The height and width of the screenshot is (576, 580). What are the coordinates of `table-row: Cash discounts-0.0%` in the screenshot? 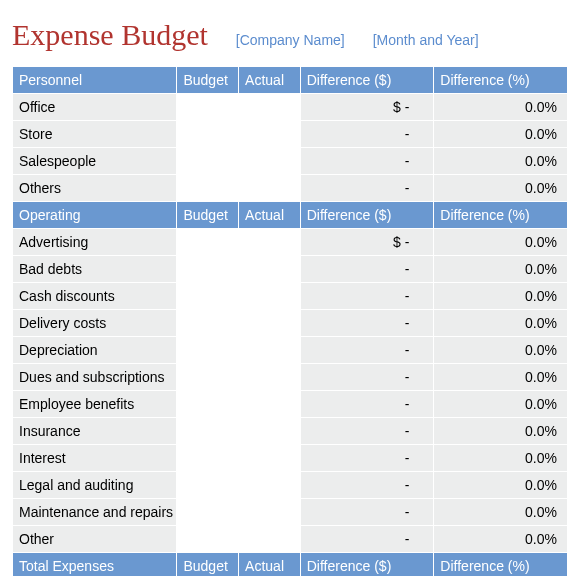 It's located at (290, 296).